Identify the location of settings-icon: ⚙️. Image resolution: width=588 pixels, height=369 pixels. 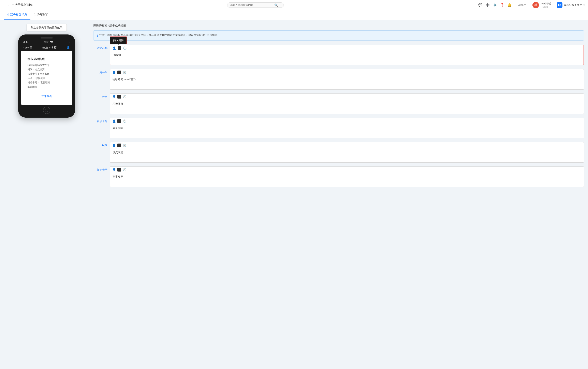
(495, 5).